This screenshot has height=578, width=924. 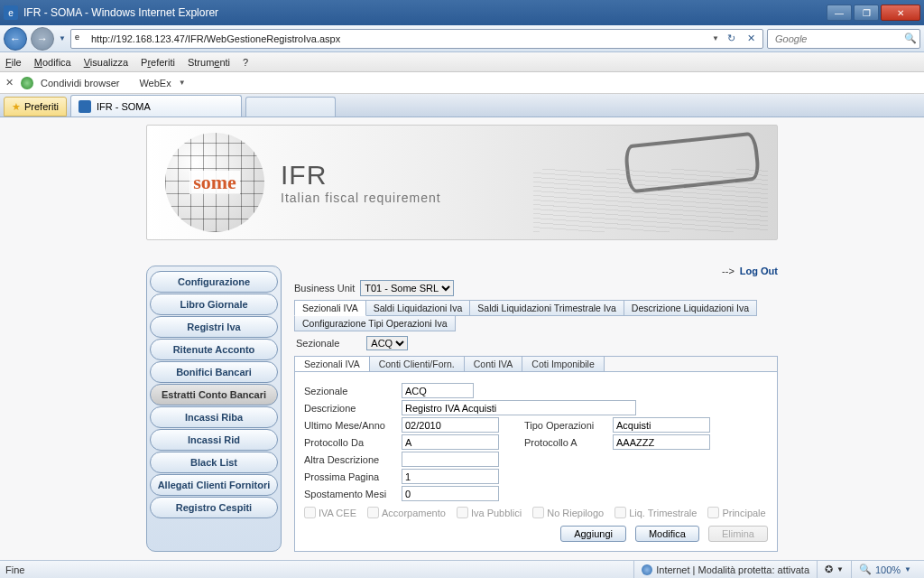 What do you see at coordinates (901, 13) in the screenshot?
I see `close-button: ✕` at bounding box center [901, 13].